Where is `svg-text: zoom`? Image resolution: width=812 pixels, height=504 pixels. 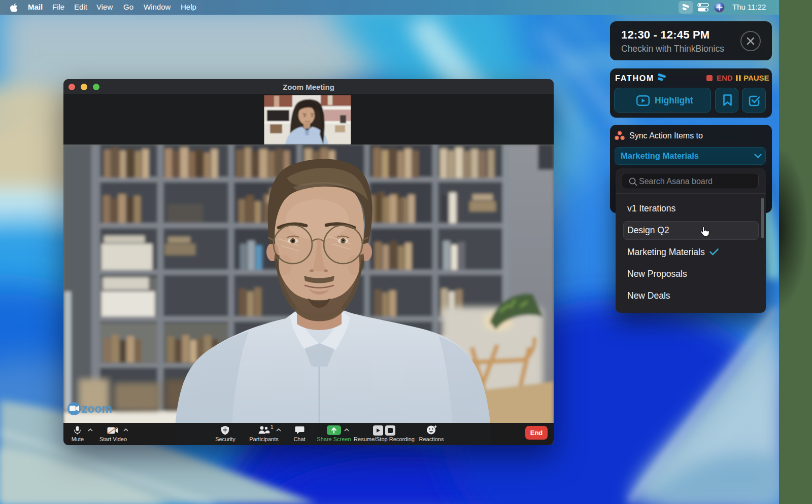
svg-text: zoom is located at coordinates (97, 409).